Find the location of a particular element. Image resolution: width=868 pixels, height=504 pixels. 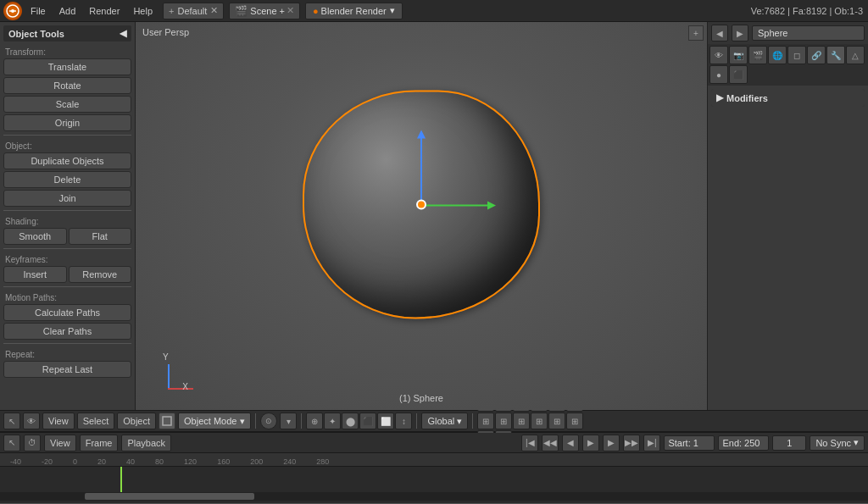

timeline-track is located at coordinates (434, 479).